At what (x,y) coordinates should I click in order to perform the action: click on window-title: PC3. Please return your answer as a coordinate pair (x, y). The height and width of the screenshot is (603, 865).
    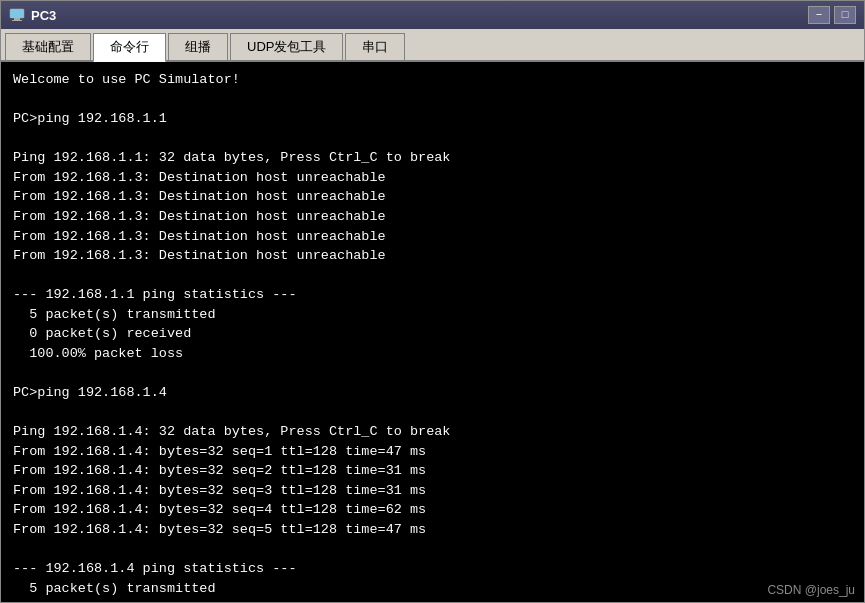
    Looking at the image, I should click on (44, 16).